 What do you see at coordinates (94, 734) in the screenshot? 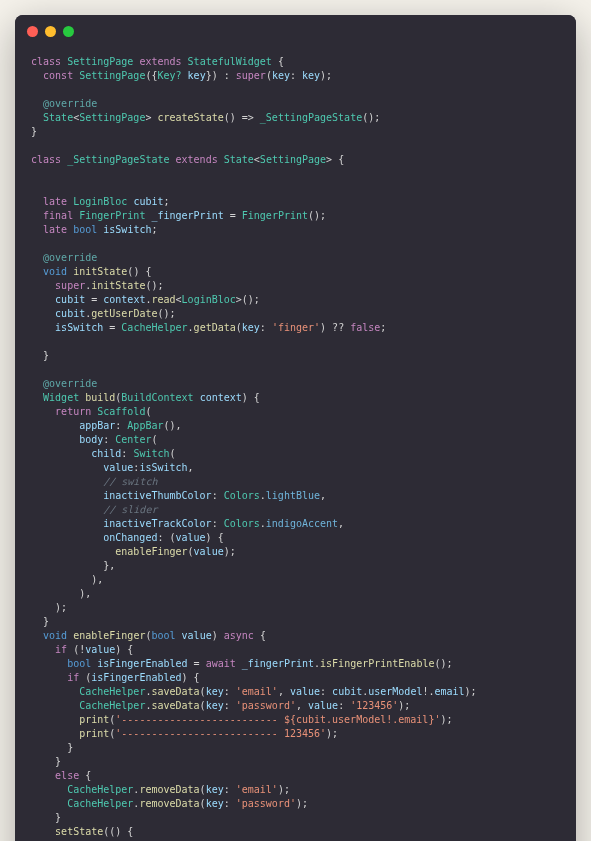
I see `method: print` at bounding box center [94, 734].